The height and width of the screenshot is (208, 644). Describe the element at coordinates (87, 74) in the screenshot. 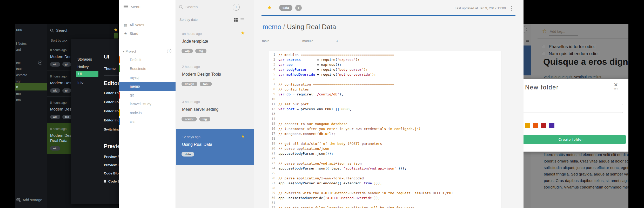

I see `settings-tab-ui: UI` at that location.